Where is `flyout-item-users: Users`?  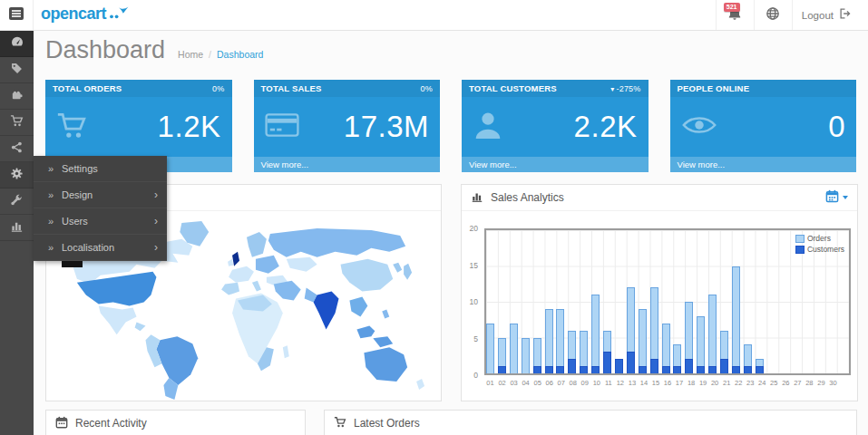
flyout-item-users: Users is located at coordinates (100, 221).